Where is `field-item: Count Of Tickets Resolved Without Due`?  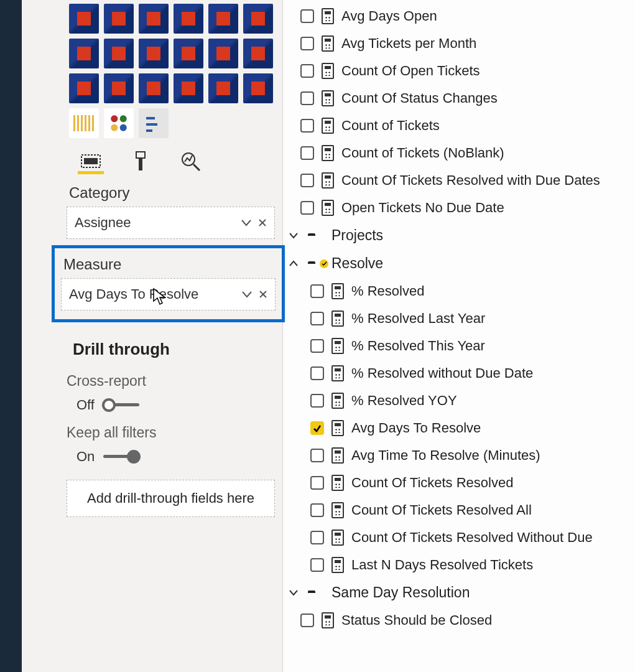 field-item: Count Of Tickets Resolved Without Due is located at coordinates (461, 538).